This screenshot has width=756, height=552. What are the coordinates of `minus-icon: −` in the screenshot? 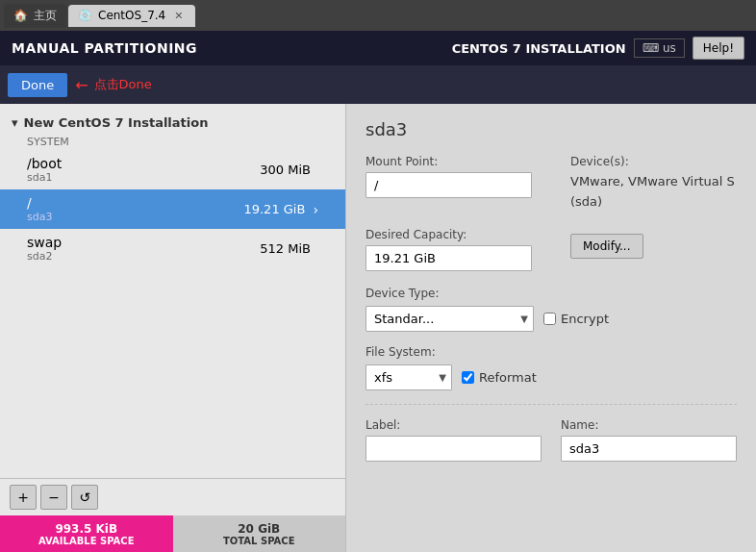 It's located at (54, 497).